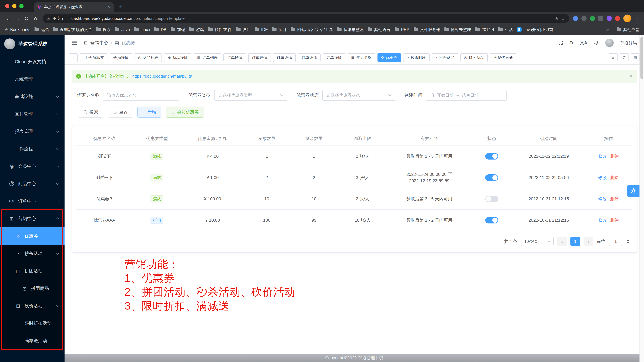 The image size is (644, 362). Describe the element at coordinates (32, 44) in the screenshot. I see `app-logo: 芋道管理系统` at that location.